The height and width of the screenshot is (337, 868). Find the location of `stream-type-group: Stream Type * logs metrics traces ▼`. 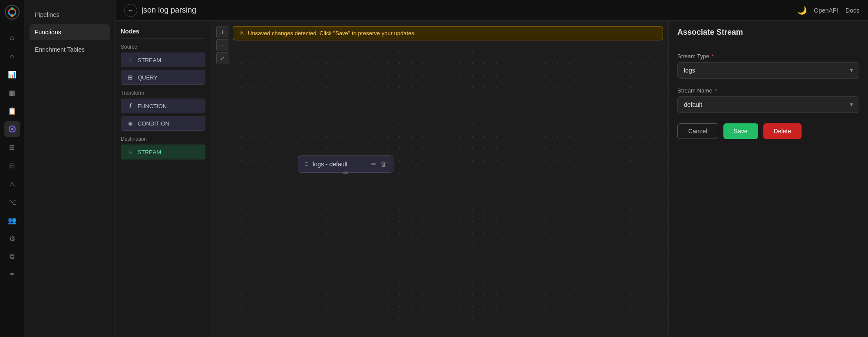

stream-type-group: Stream Type * logs metrics traces ▼ is located at coordinates (769, 66).